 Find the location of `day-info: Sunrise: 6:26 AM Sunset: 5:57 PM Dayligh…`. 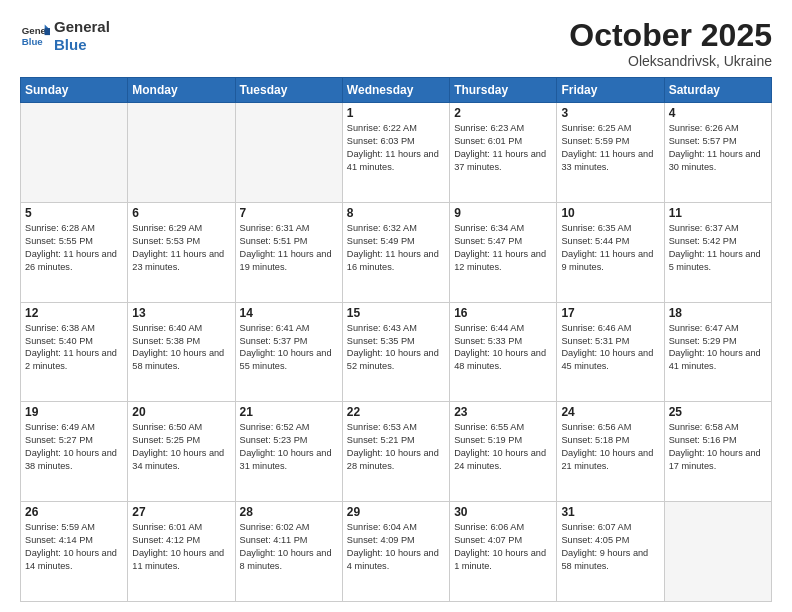

day-info: Sunrise: 6:26 AM Sunset: 5:57 PM Dayligh… is located at coordinates (718, 148).